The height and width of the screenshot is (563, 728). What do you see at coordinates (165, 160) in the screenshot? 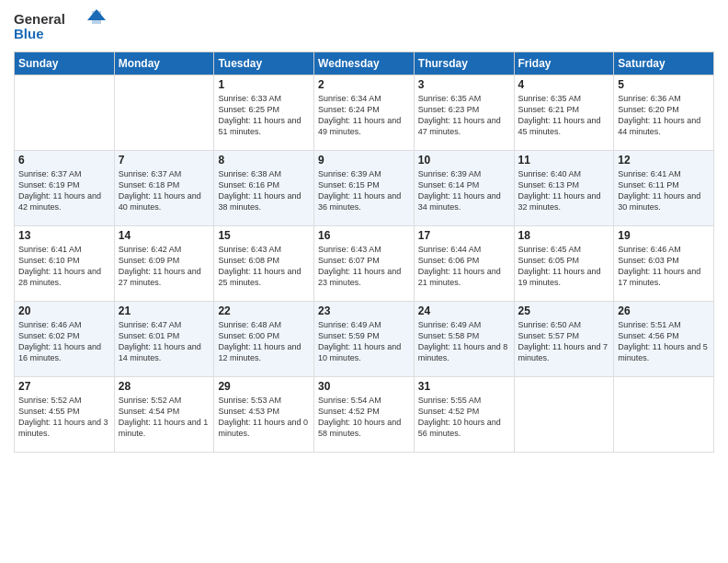
I see `day-number: 7` at bounding box center [165, 160].